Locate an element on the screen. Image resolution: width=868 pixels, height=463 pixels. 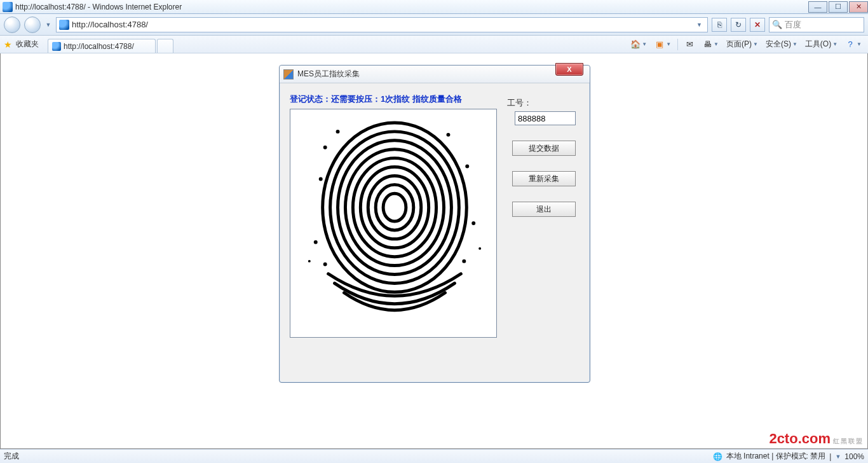
home-button: 🏠▼ is located at coordinates (639, 45).